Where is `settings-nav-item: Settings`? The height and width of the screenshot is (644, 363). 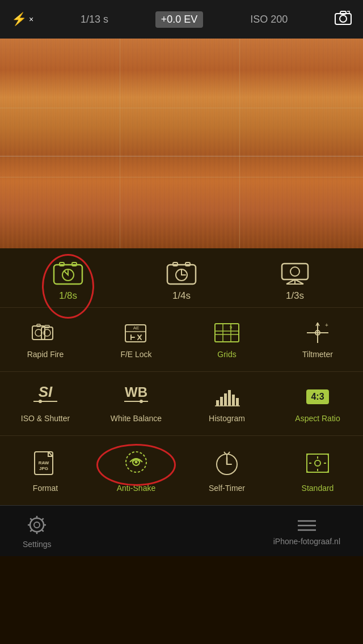
settings-nav-item: Settings is located at coordinates (37, 531).